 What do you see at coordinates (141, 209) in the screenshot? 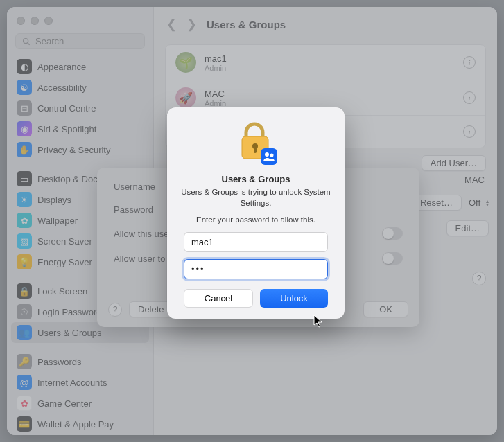
I see `label: Password` at bounding box center [141, 209].